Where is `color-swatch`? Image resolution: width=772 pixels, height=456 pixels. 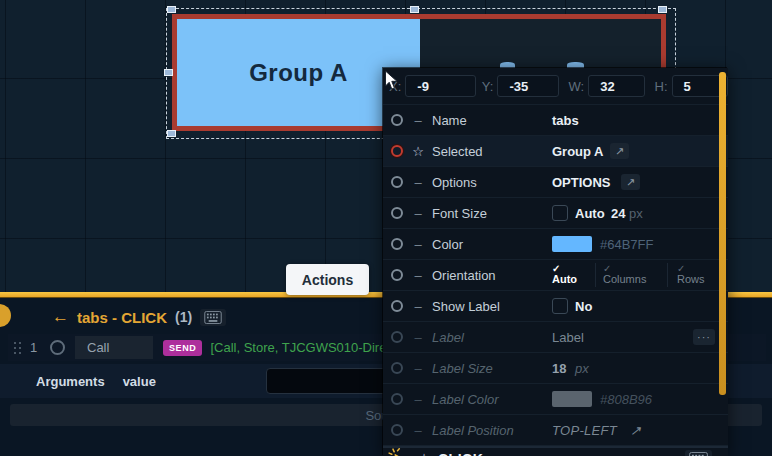 color-swatch is located at coordinates (572, 244).